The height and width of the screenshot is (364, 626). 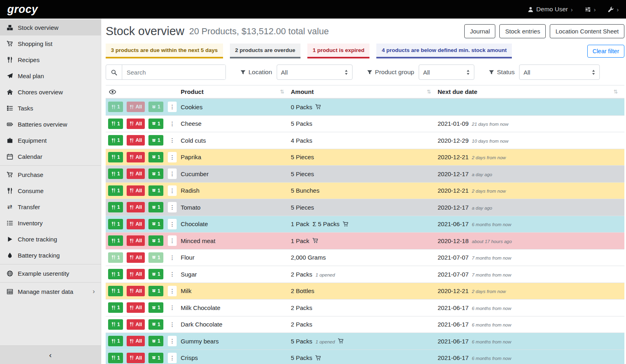 What do you see at coordinates (50, 355) in the screenshot?
I see `sidebar-collapse-button: ‹` at bounding box center [50, 355].